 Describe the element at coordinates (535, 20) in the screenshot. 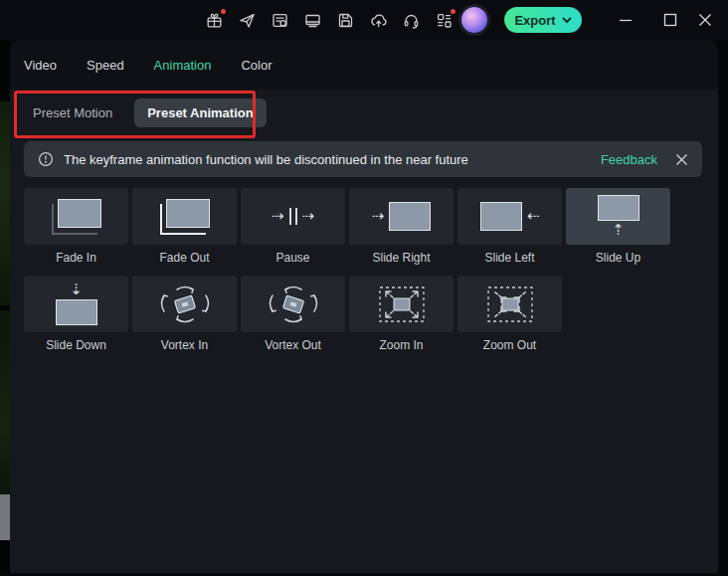

I see `export-button-label: Export` at that location.